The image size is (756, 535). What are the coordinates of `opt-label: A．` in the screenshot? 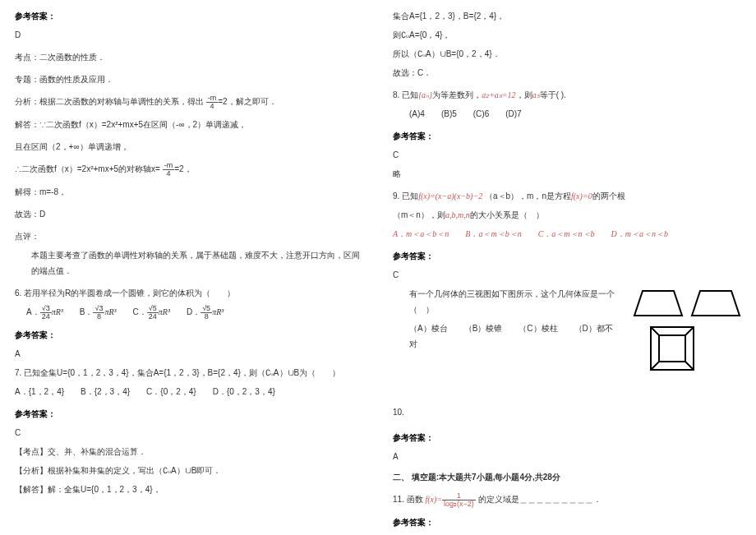 It's located at (33, 312).